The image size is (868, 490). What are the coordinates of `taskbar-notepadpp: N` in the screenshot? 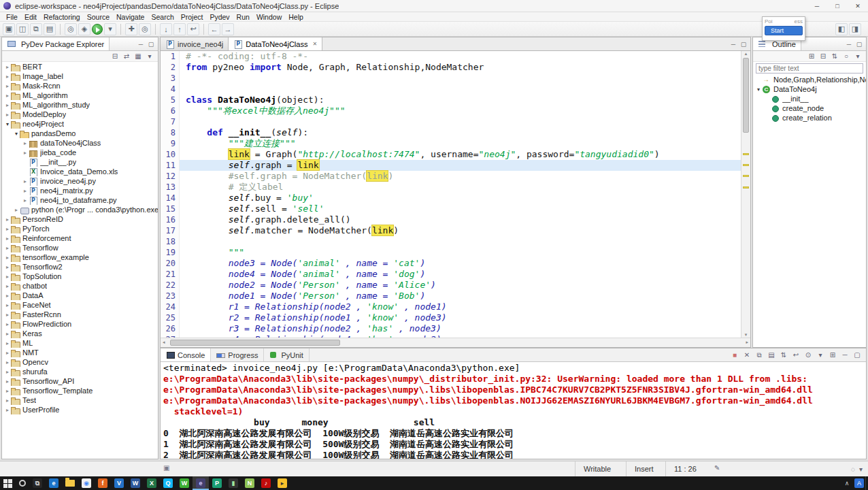 It's located at (250, 483).